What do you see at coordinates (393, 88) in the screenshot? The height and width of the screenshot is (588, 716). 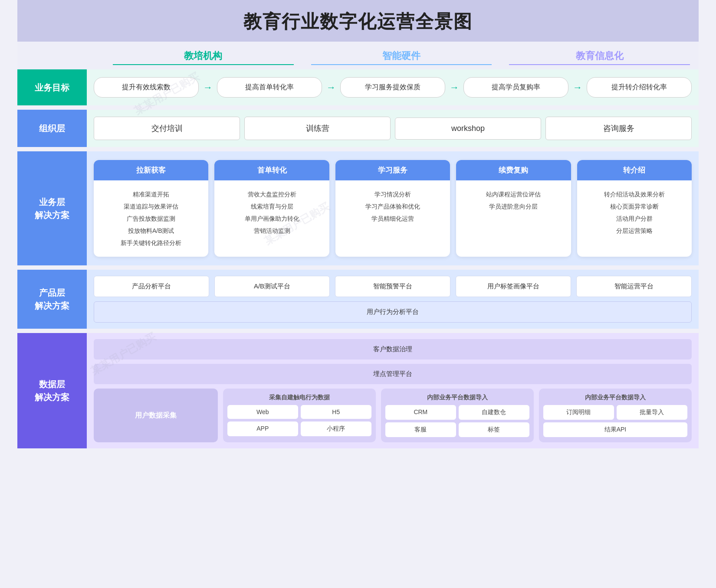 I see `goal-item-2: 学习服务提效保质` at bounding box center [393, 88].